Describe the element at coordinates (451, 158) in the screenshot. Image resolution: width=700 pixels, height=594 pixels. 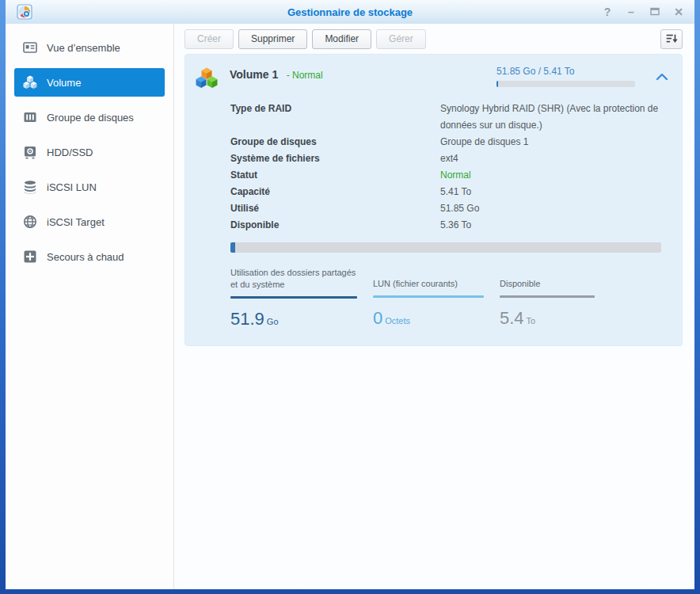
I see `detail-row-filesystem: Système de fichiers ext4` at that location.